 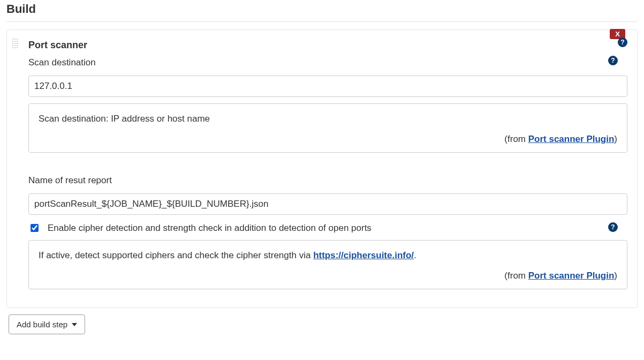 I want to click on scan-destination-input, so click(x=328, y=86).